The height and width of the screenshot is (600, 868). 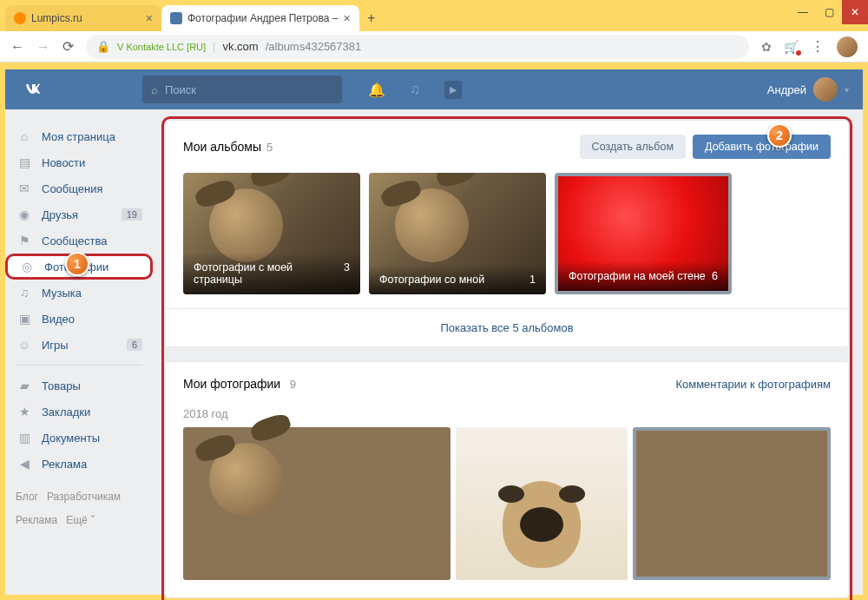 What do you see at coordinates (68, 47) in the screenshot?
I see `reload-icon: ⟳` at bounding box center [68, 47].